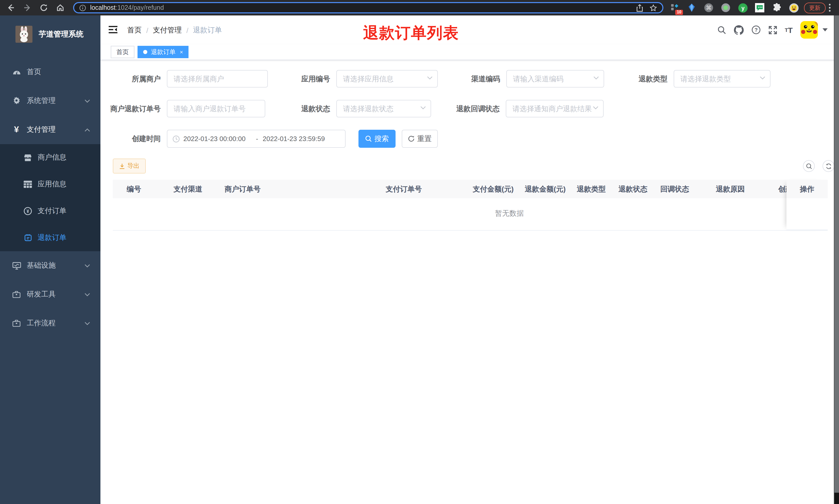  What do you see at coordinates (828, 166) in the screenshot?
I see `refresh-table-button` at bounding box center [828, 166].